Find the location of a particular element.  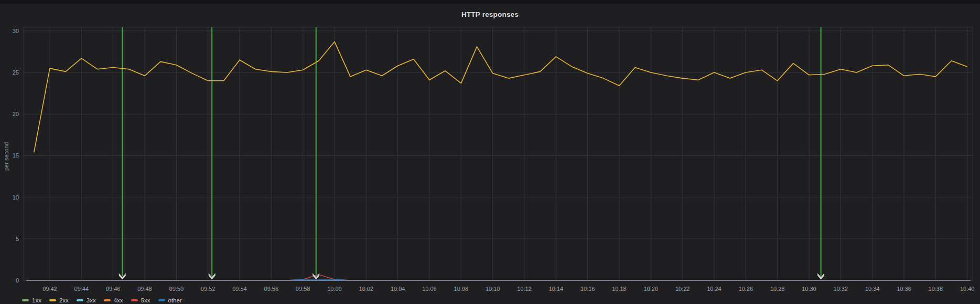

legend-label: 3xx is located at coordinates (91, 300).